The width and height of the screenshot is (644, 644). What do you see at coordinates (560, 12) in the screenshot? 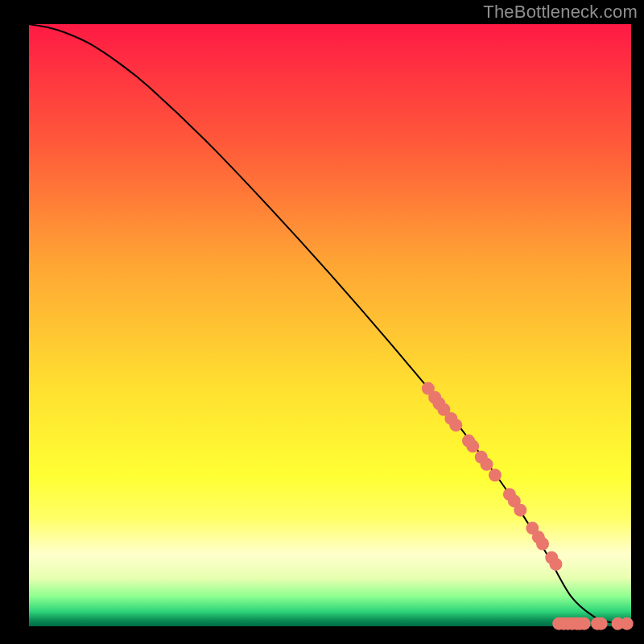
I see `watermark-text: TheBottleneck.com` at bounding box center [560, 12].